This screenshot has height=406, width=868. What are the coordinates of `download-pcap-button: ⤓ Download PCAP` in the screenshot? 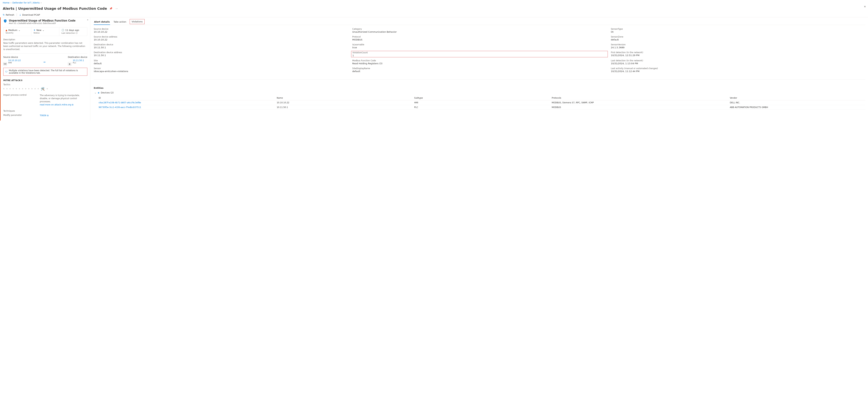 It's located at (30, 15).